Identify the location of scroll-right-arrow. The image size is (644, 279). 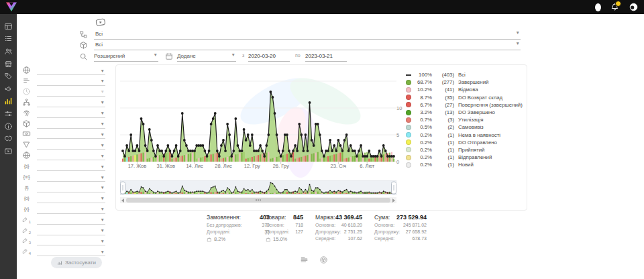
(394, 201).